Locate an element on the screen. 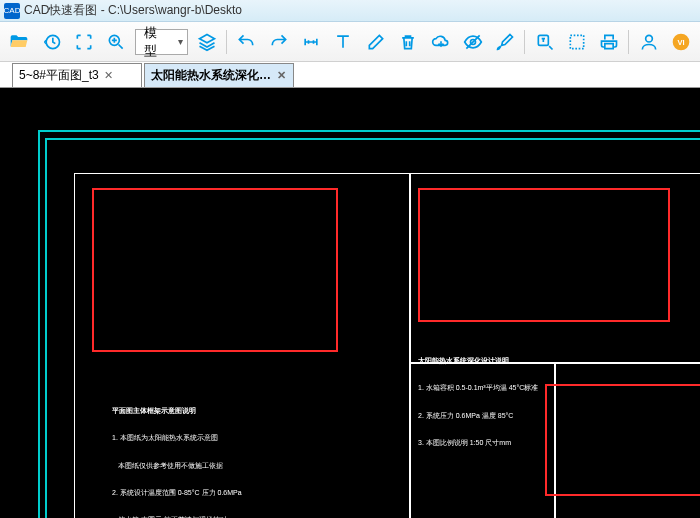  tabbar: 5~8#平面图_t3 ✕ 太阳能热水系统深化… ✕ is located at coordinates (350, 75).